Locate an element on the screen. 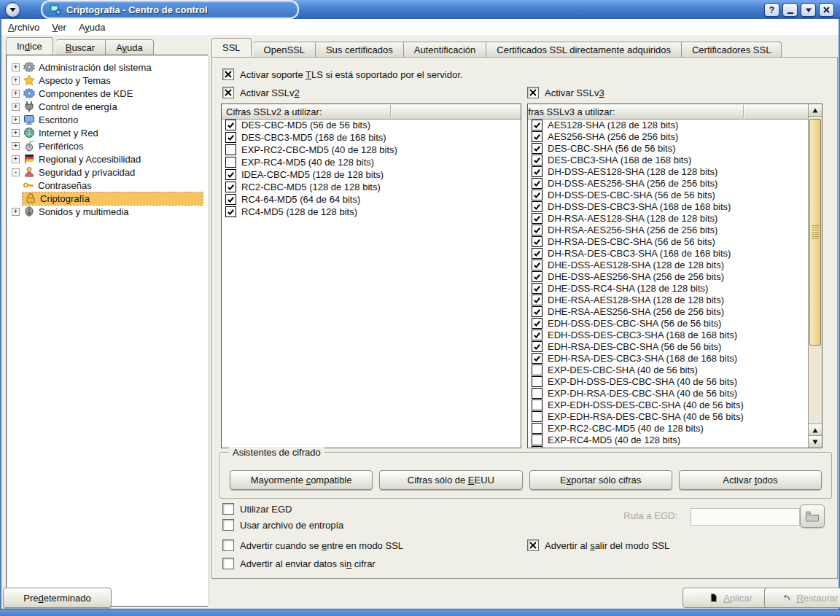 The height and width of the screenshot is (616, 840). cipher-row: DHE-DSS-AES256-SHA (256 de 256 bits) is located at coordinates (668, 276).